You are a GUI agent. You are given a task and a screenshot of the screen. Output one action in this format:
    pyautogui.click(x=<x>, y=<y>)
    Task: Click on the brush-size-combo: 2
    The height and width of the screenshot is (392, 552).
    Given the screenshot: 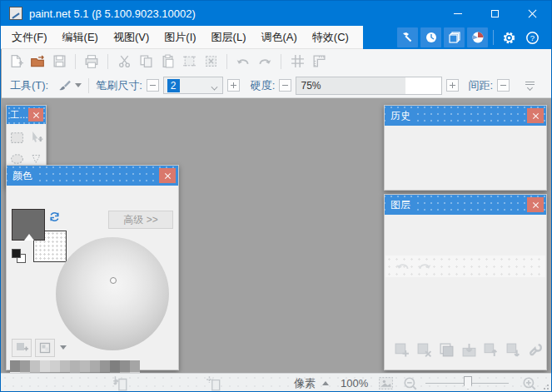 What is the action you would take?
    pyautogui.click(x=193, y=85)
    